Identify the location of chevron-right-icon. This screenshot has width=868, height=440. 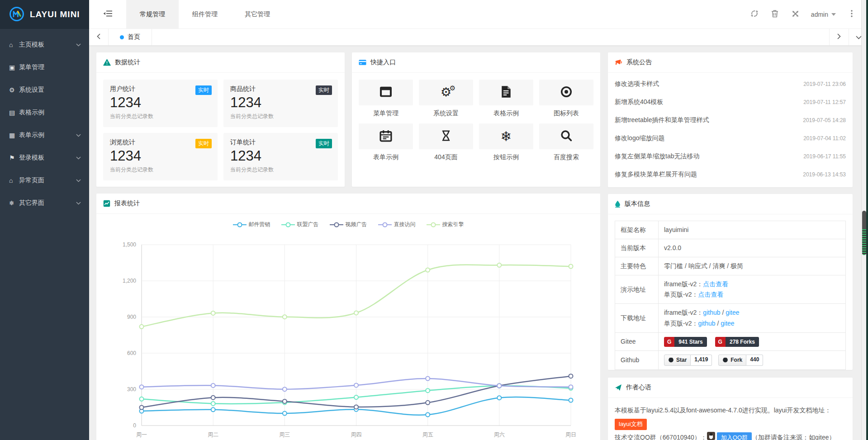
(839, 37).